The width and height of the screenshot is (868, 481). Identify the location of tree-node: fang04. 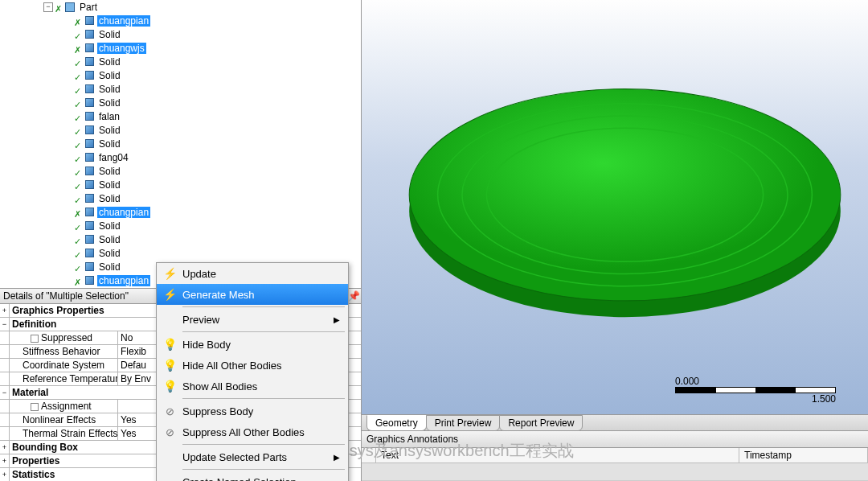
(180, 158).